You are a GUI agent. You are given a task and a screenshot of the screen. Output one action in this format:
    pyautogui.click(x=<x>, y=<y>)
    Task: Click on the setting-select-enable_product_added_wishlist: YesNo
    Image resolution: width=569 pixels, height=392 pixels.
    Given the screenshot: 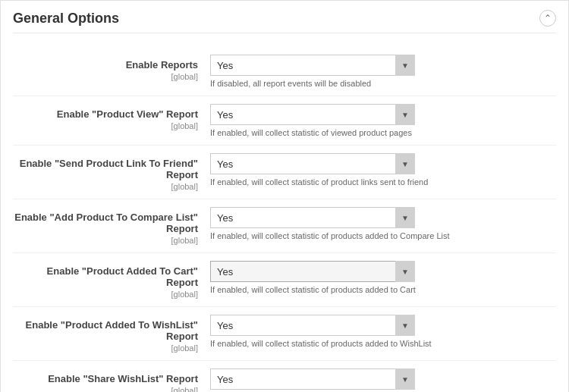 What is the action you would take?
    pyautogui.click(x=313, y=325)
    